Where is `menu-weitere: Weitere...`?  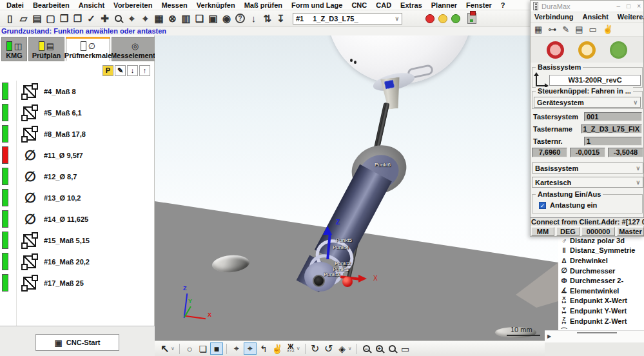 menu-weitere: Weitere... is located at coordinates (630, 17).